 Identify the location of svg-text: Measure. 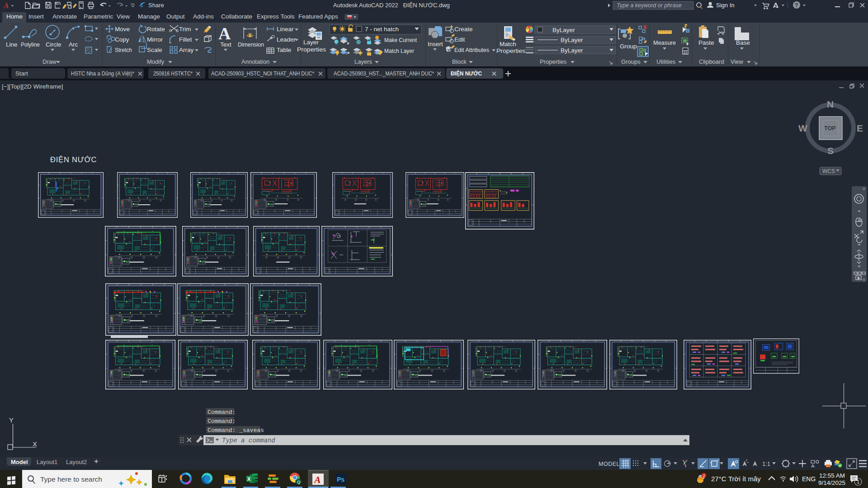
(665, 42).